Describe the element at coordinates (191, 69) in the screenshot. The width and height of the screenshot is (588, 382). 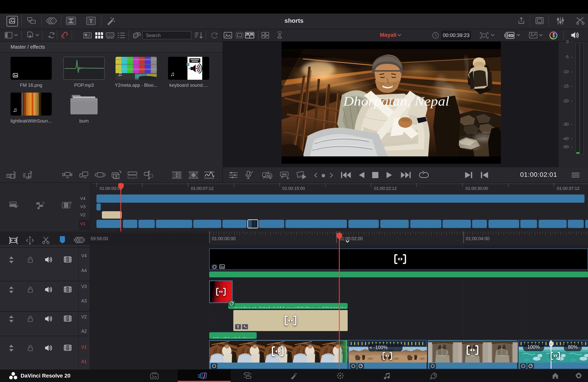
I see `svg-text: PLAY` at that location.